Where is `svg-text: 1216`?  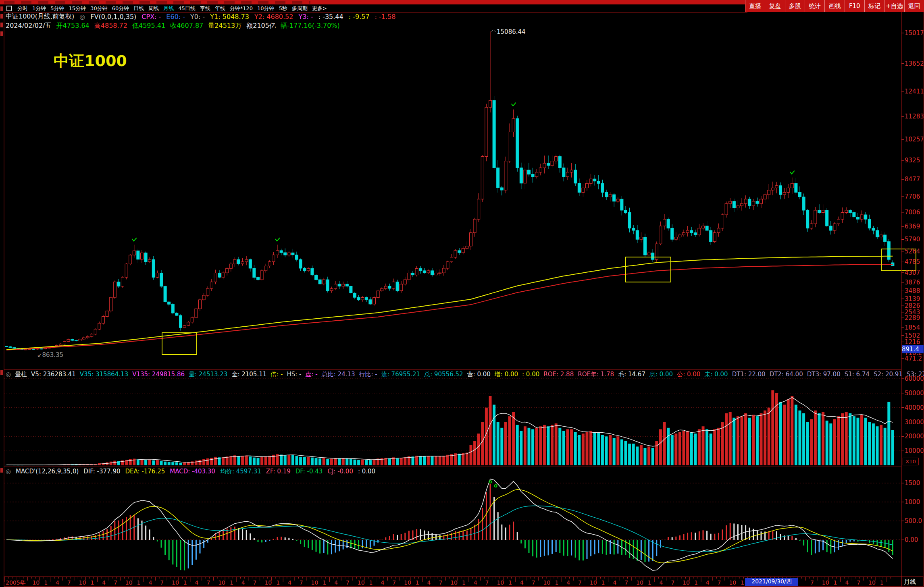 svg-text: 1216 is located at coordinates (912, 342).